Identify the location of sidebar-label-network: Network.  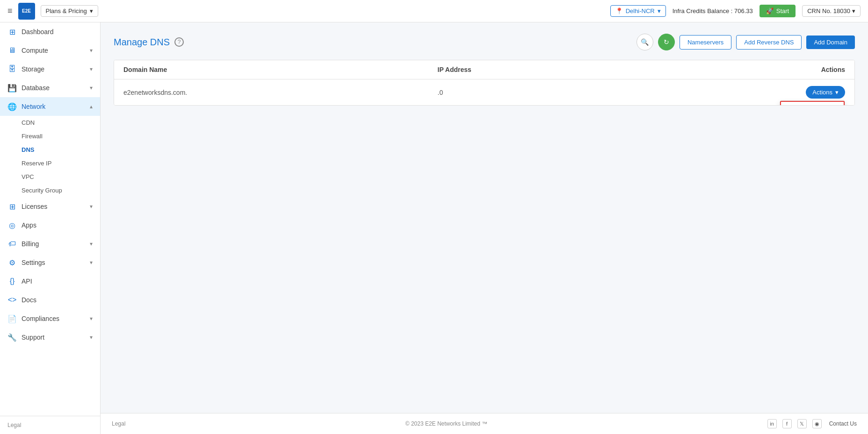
(34, 107).